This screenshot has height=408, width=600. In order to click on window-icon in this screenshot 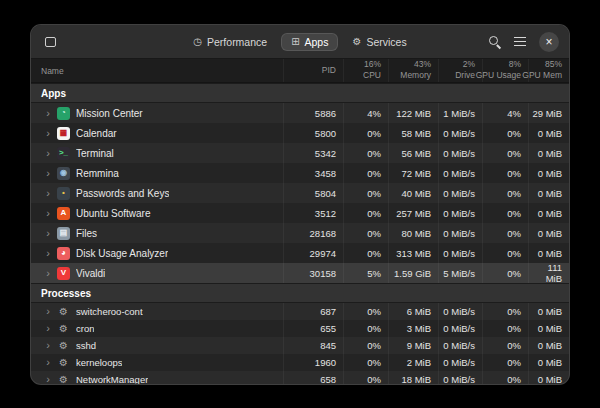, I will do `click(50, 42)`.